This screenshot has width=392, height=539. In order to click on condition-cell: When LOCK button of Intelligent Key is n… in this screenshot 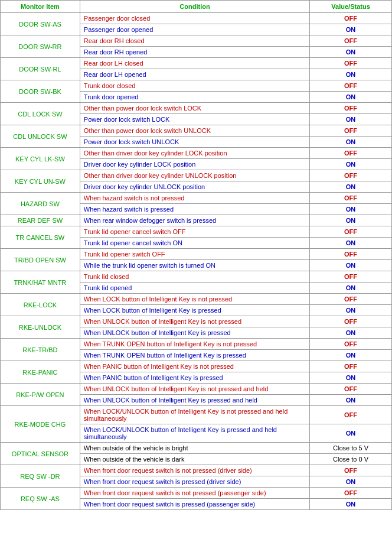, I will do `click(195, 299)`.